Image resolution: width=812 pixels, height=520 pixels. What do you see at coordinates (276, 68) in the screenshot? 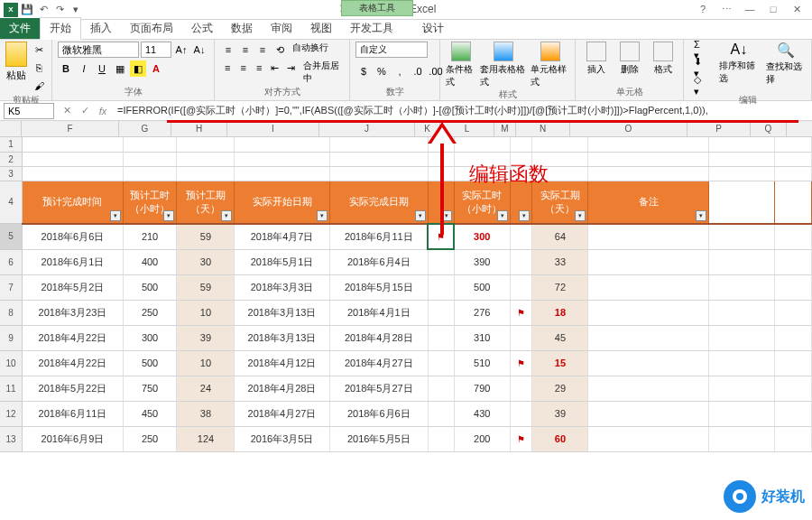
I see `indent-left-icon: ⇤` at bounding box center [276, 68].